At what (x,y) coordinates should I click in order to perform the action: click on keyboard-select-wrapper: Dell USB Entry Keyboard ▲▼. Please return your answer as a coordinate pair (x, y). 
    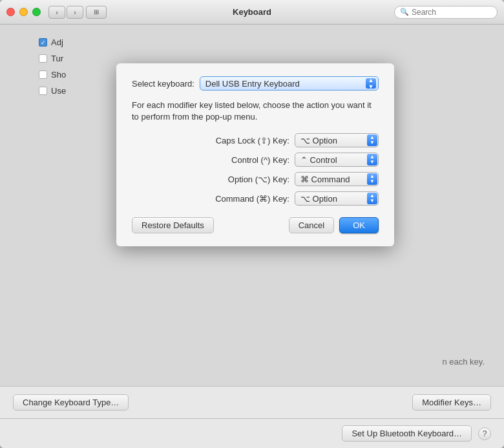
    Looking at the image, I should click on (289, 83).